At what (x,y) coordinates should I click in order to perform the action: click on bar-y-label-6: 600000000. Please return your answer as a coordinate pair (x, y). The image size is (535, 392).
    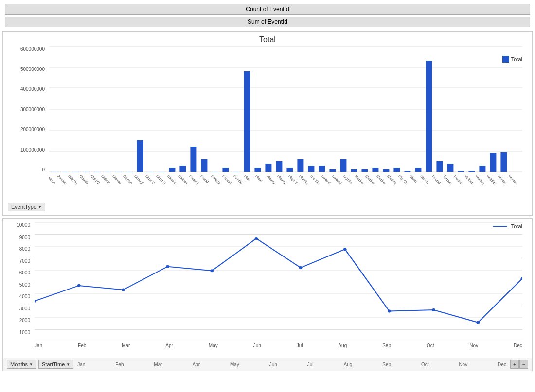
    Looking at the image, I should click on (25, 49).